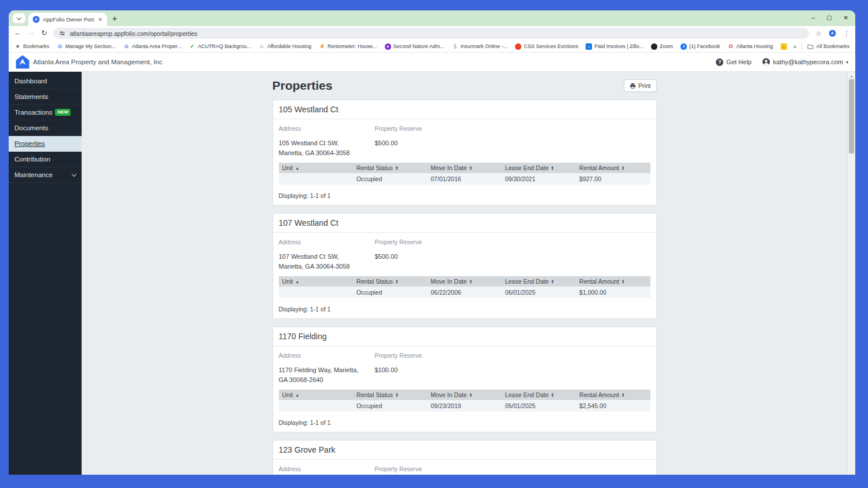  What do you see at coordinates (32, 46) in the screenshot?
I see `bookmark-bookmarks: ★Bookmarks` at bounding box center [32, 46].